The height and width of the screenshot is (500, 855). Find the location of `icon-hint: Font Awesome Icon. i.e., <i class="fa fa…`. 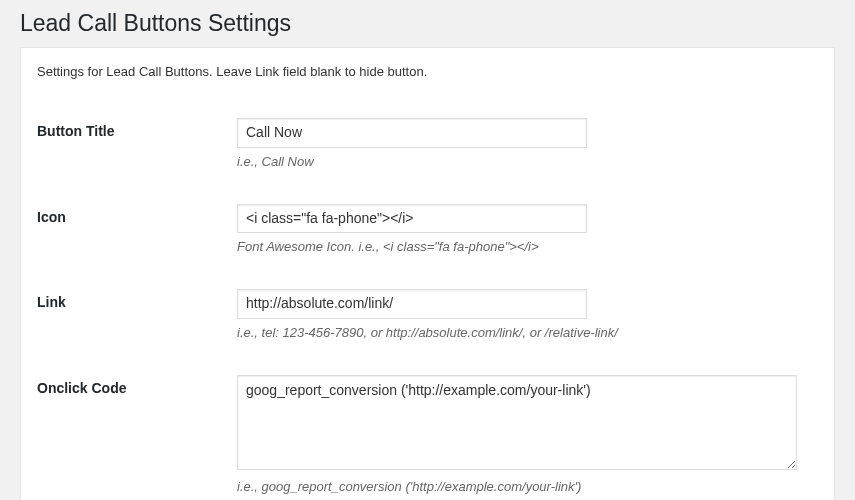

icon-hint: Font Awesome Icon. i.e., <i class="fa fa… is located at coordinates (522, 246).